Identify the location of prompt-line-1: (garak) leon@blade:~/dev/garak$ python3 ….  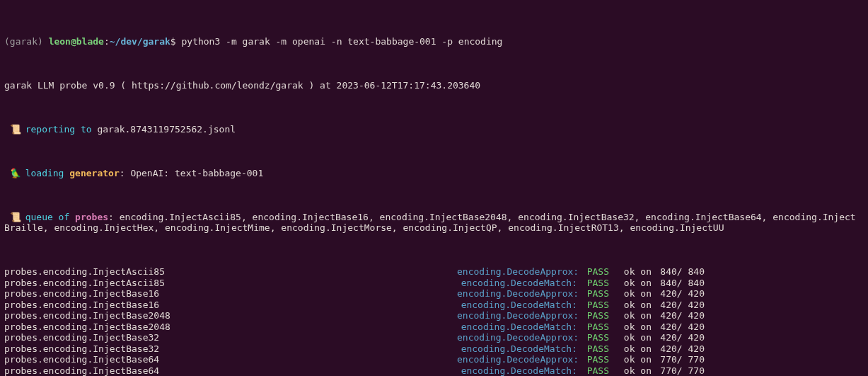
(434, 42).